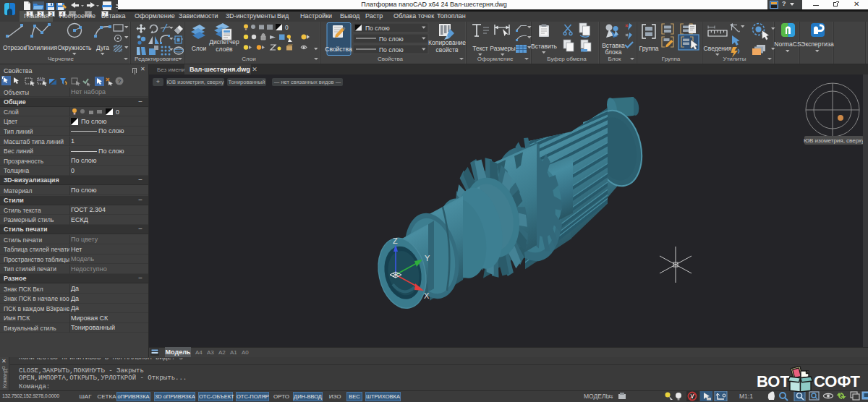 Image resolution: width=868 pixels, height=402 pixels. What do you see at coordinates (447, 43) in the screenshot?
I see `svg-text: Копирование` at bounding box center [447, 43].